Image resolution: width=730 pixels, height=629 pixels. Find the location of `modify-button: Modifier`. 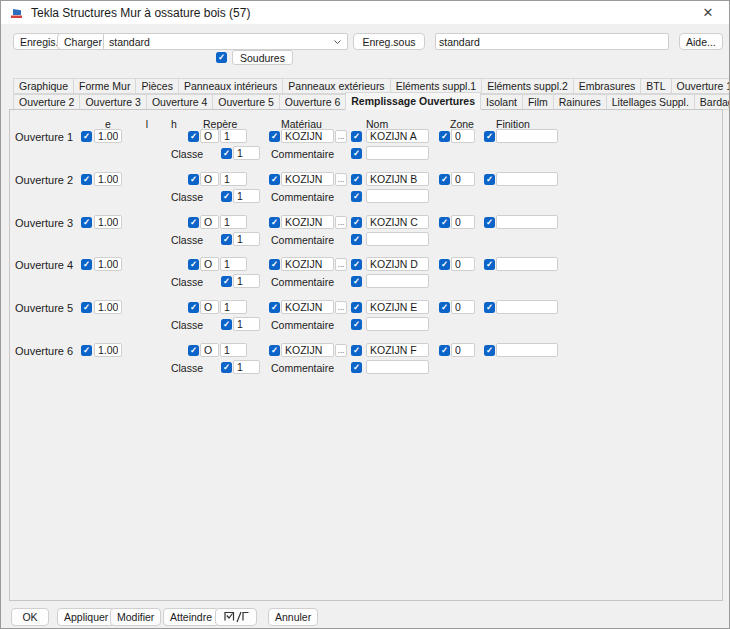

modify-button: Modifier is located at coordinates (136, 617).